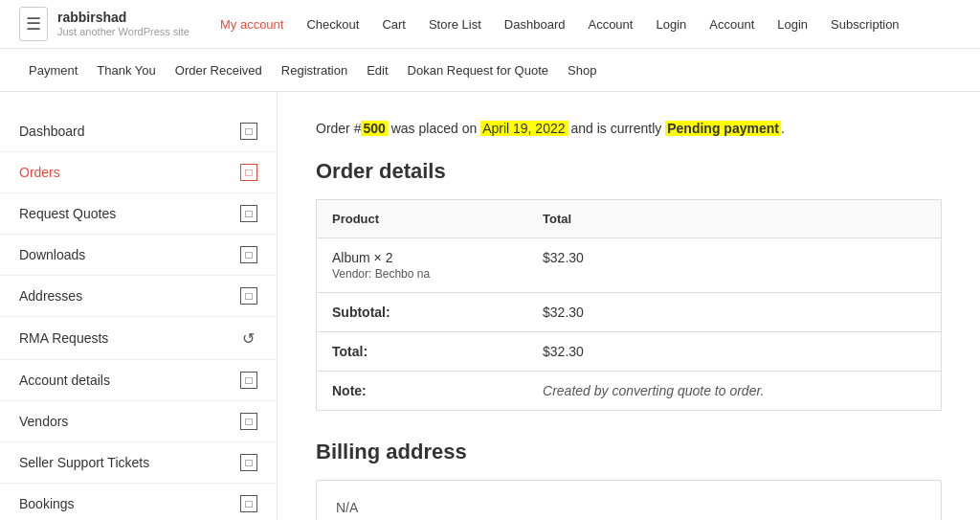 The height and width of the screenshot is (520, 980). Describe the element at coordinates (423, 219) in the screenshot. I see `col-header-product: Product` at that location.